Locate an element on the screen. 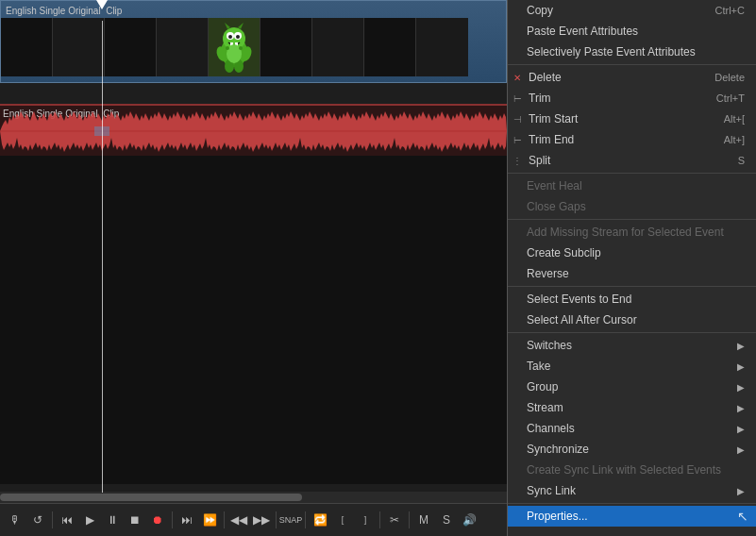 The height and width of the screenshot is (536, 756). menu-item-take: Take ▶ is located at coordinates (632, 366).